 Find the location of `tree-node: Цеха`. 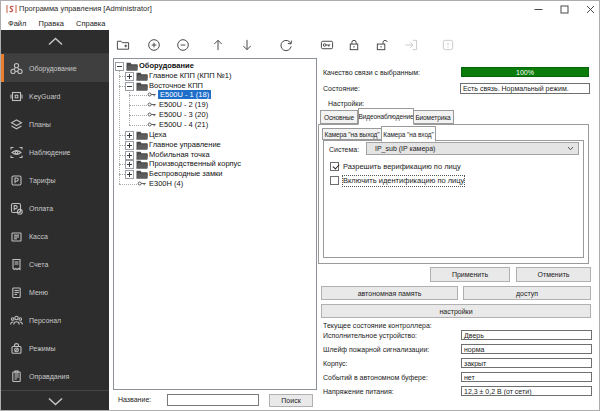

tree-node: Цеха is located at coordinates (158, 135).